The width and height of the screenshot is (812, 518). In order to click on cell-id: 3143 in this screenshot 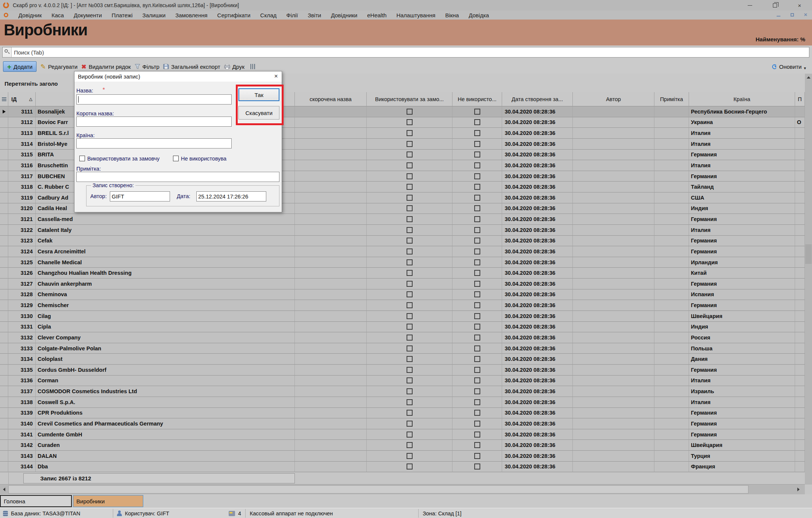, I will do `click(22, 456)`.